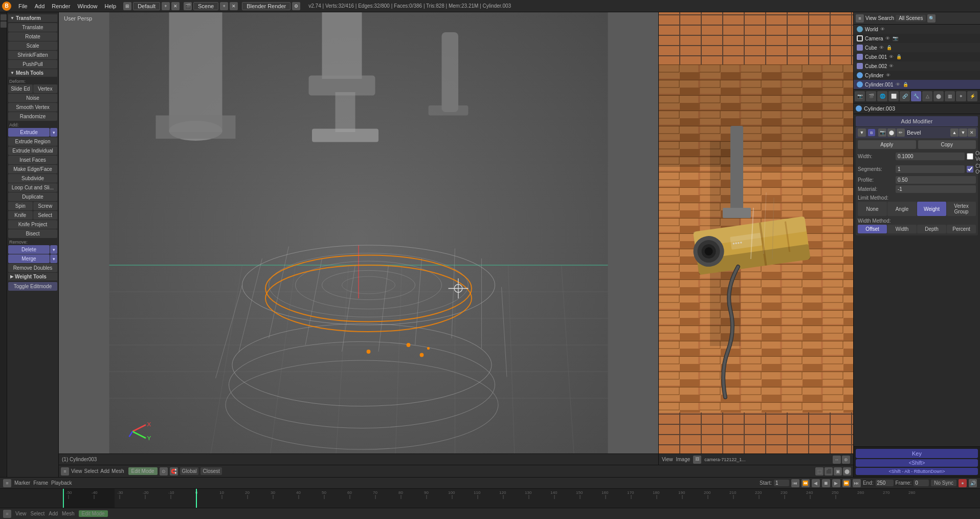 The image size is (980, 519). I want to click on loop-cut-btn: Loop Cut and Sli..., so click(33, 187).